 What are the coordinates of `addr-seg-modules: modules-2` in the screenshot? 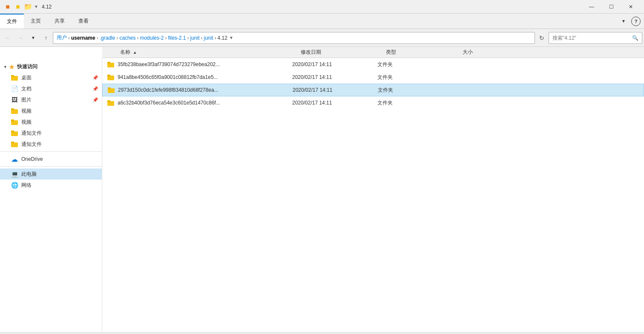 It's located at (152, 38).